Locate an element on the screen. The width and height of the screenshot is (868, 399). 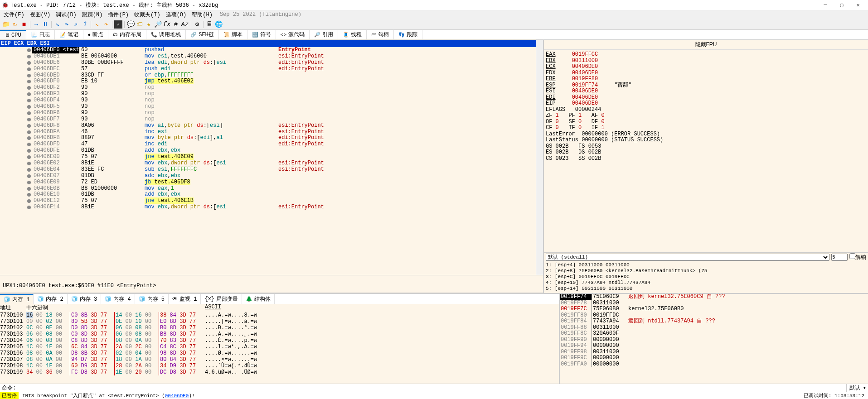
disasm-row: 00406E148B1Emov ebx,dword ptr ds:[esiesi… is located at coordinates (268, 207).